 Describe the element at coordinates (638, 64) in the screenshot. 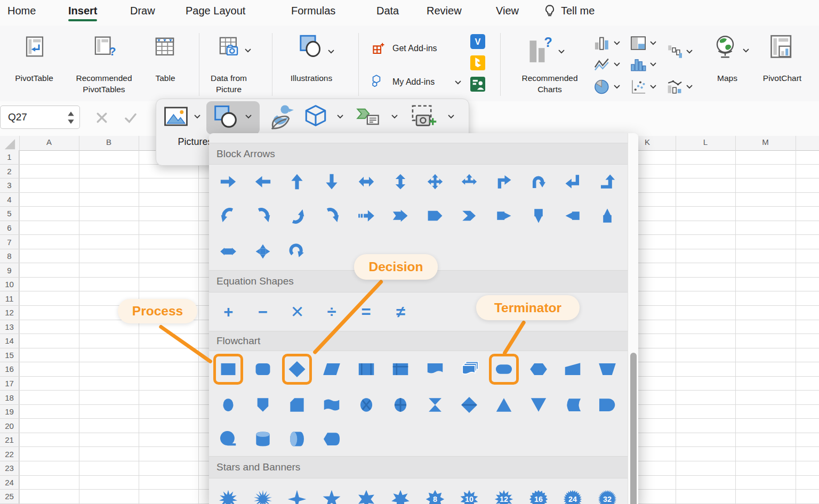

I see `chart-histogram-icon` at that location.